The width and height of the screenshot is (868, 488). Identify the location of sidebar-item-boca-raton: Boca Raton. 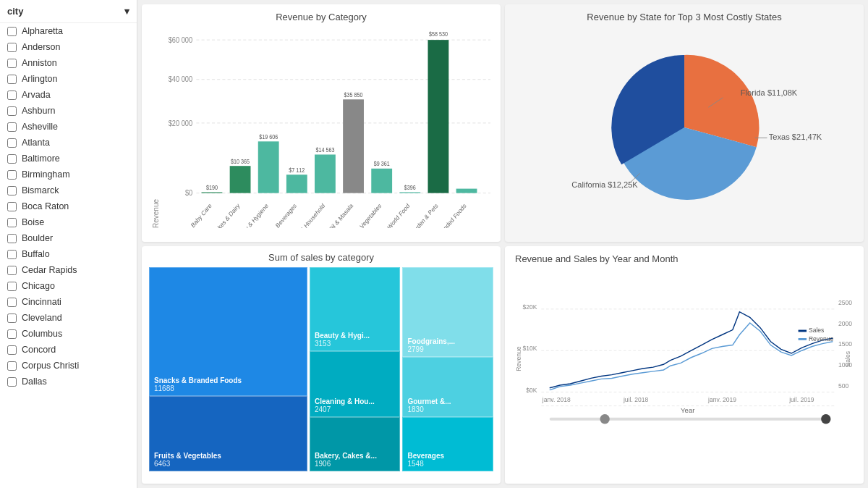
(68, 206).